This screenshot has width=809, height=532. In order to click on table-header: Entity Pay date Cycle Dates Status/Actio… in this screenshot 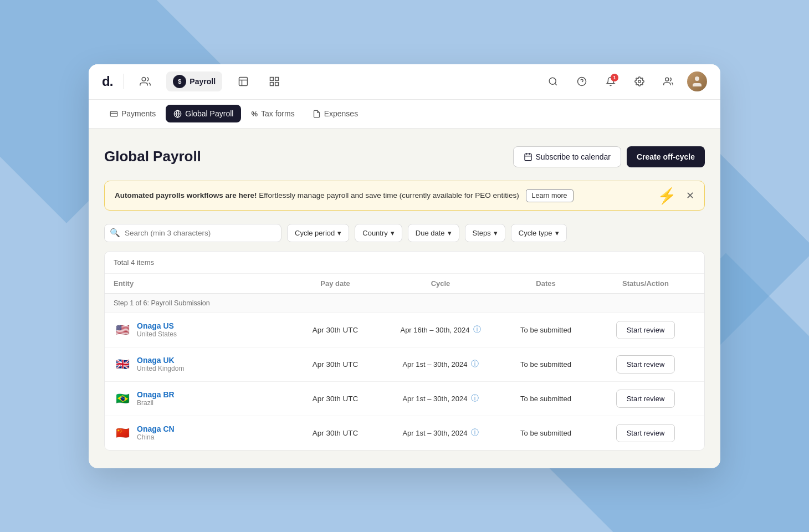, I will do `click(404, 284)`.